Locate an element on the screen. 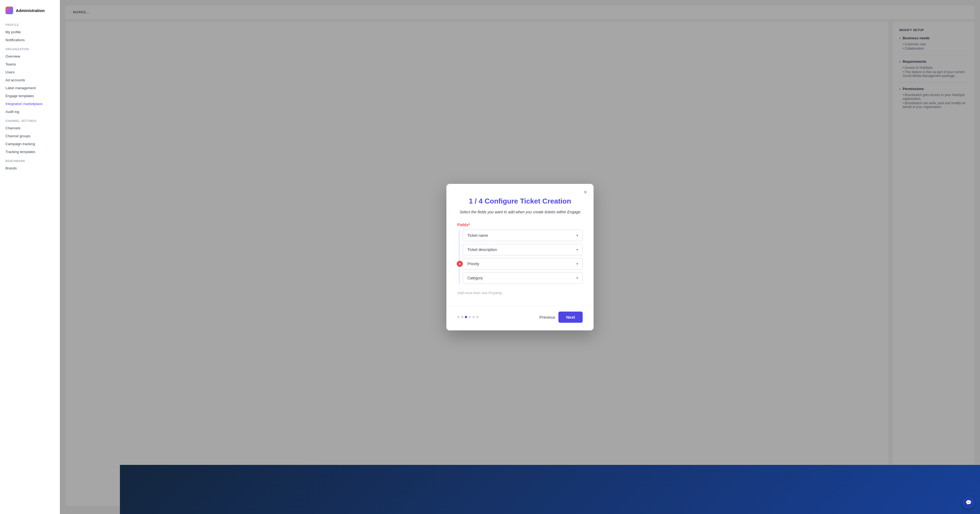 The height and width of the screenshot is (514, 980). field-select-ticket-name: Ticket name ▾ is located at coordinates (523, 235).